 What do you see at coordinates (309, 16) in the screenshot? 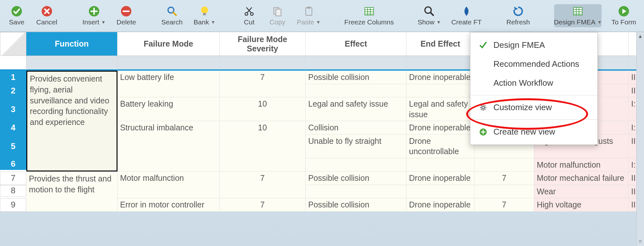
I see `paste-button: Paste▼` at bounding box center [309, 16].